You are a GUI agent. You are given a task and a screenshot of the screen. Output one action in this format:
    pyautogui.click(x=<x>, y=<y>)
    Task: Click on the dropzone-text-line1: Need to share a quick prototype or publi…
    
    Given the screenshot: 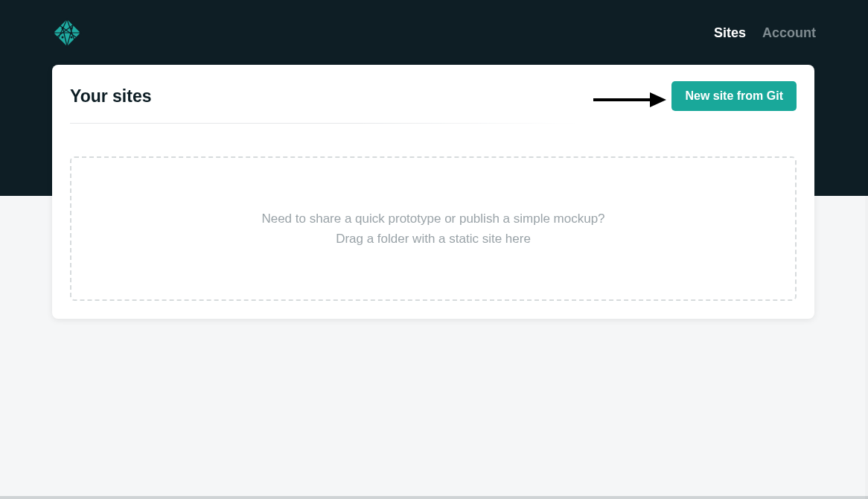 What is the action you would take?
    pyautogui.click(x=433, y=219)
    